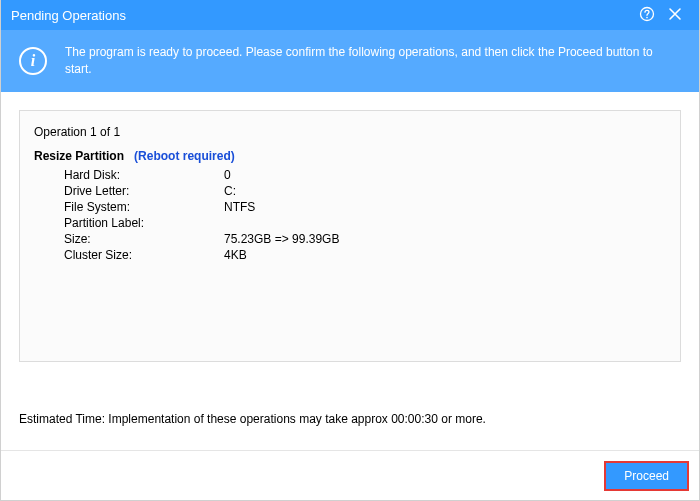 Image resolution: width=700 pixels, height=501 pixels. What do you see at coordinates (350, 191) in the screenshot?
I see `row-drive-letter: Drive Letter: C:` at bounding box center [350, 191].